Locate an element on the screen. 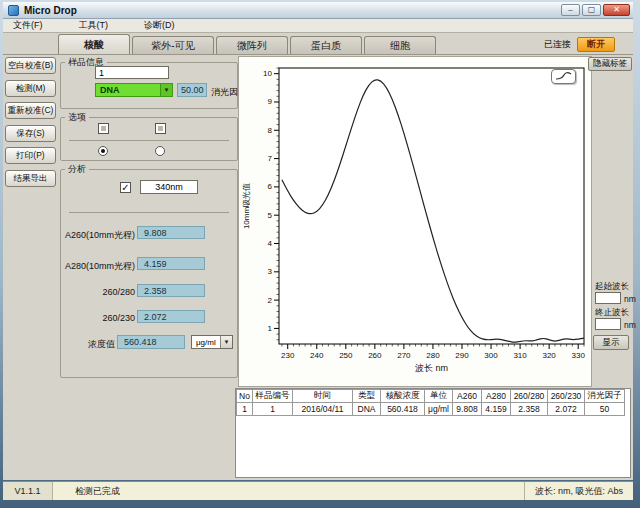  blank-calibrate-button: 空白校准(B) is located at coordinates (30, 66).